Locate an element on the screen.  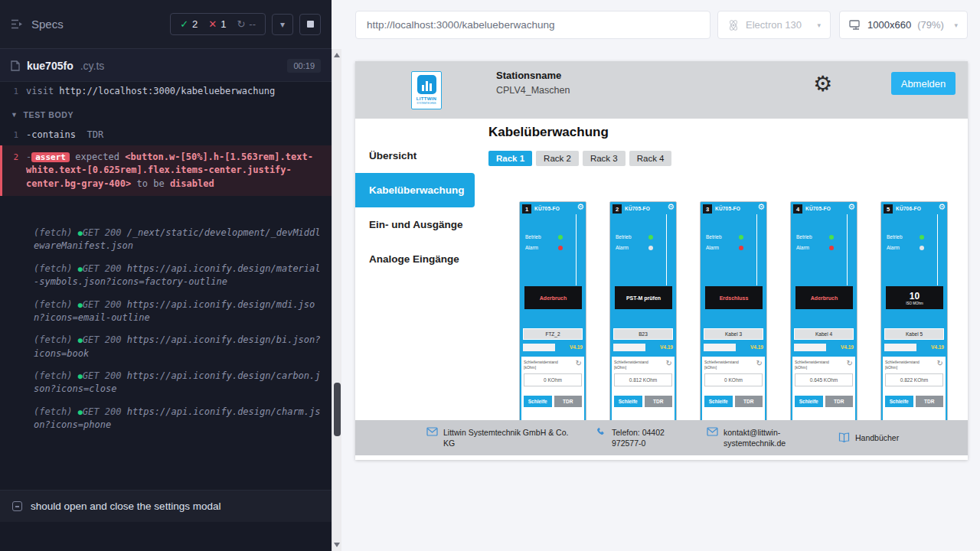
visit-log: 1 visit http://localhost:3000/kabelueber… is located at coordinates (165, 92).